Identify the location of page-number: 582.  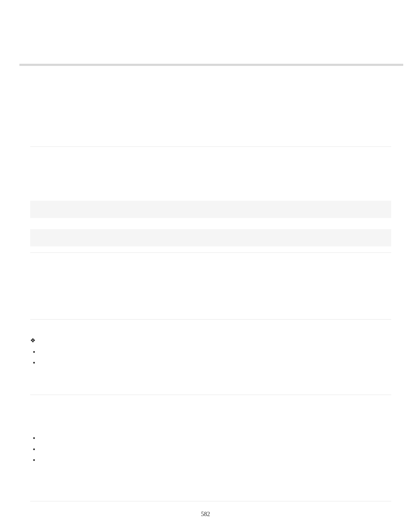
(206, 514).